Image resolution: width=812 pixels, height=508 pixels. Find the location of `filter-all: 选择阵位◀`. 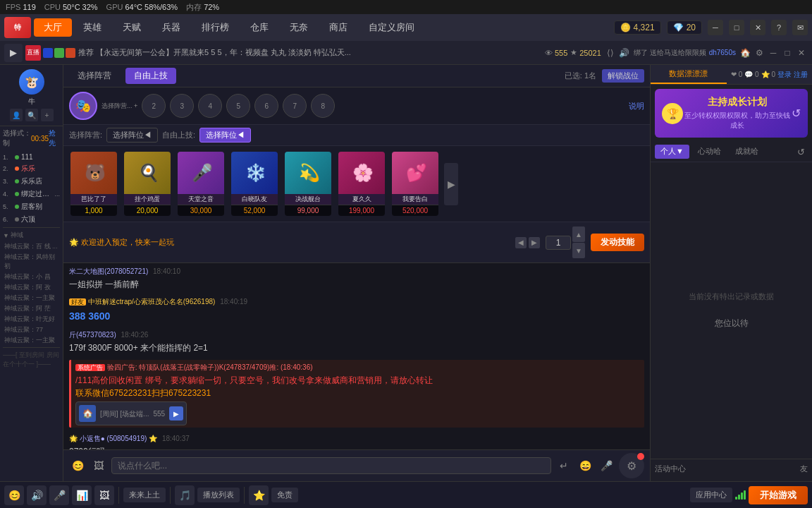

filter-all: 选择阵位◀ is located at coordinates (133, 135).